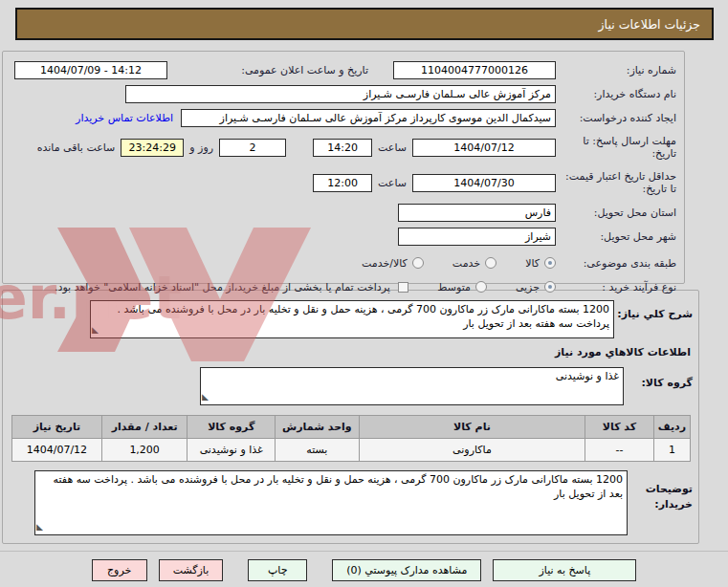 Image resolution: width=728 pixels, height=587 pixels. I want to click on remaining-days-label: روز و, so click(201, 147).